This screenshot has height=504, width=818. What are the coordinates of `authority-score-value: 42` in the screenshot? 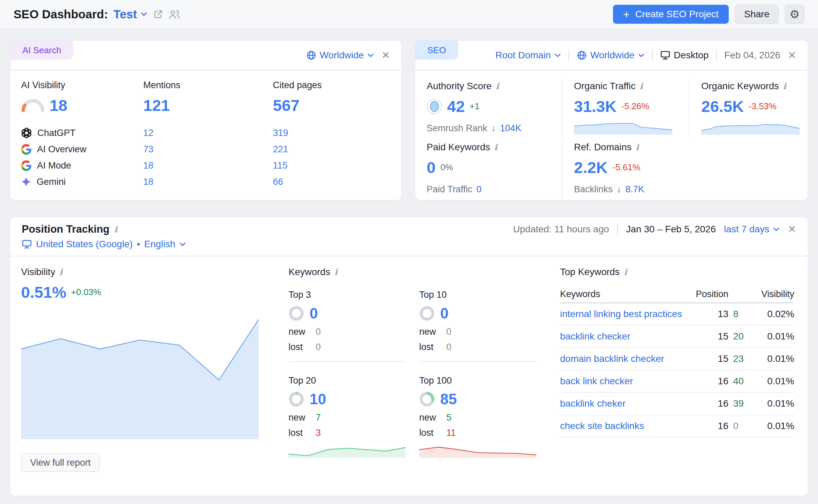 It's located at (456, 106).